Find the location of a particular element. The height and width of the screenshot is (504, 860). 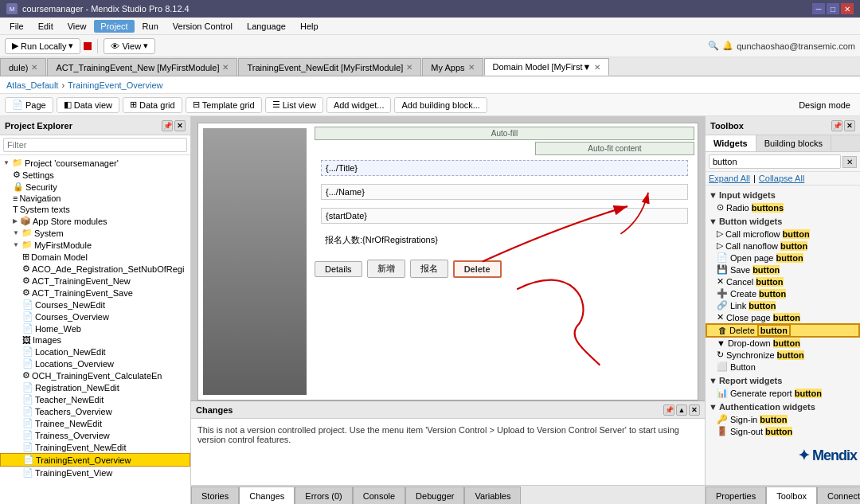

toolbox-item-call-microflow: ▷ Call microflow button is located at coordinates (783, 234).